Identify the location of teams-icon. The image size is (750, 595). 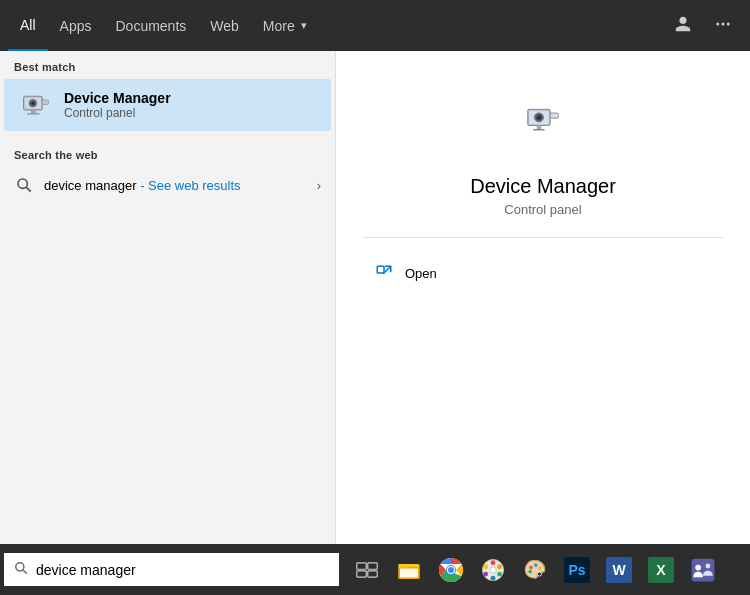
(703, 570).